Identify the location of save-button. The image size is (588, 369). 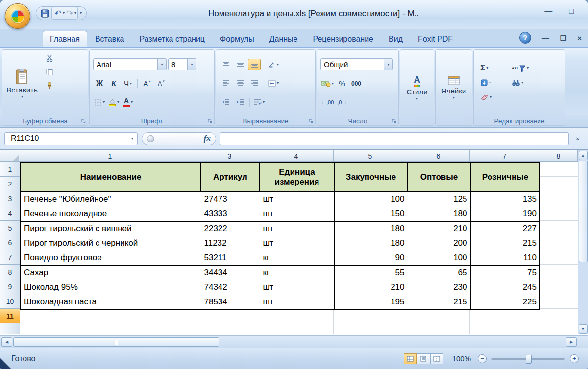
(45, 13).